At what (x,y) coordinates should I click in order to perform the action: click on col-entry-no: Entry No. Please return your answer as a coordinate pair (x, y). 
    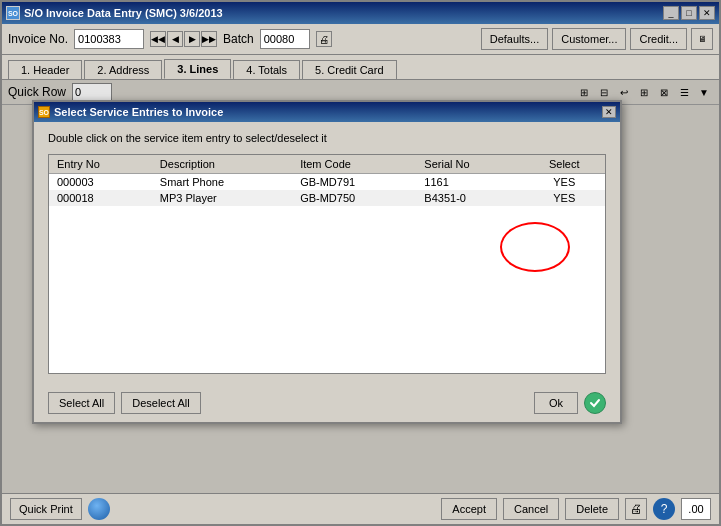
    Looking at the image, I should click on (100, 164).